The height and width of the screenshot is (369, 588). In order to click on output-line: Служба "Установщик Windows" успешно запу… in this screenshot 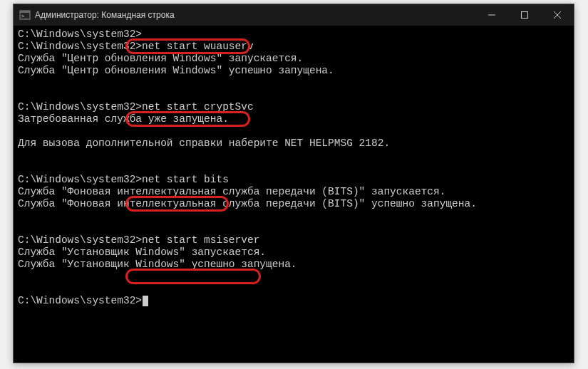, I will do `click(294, 265)`.